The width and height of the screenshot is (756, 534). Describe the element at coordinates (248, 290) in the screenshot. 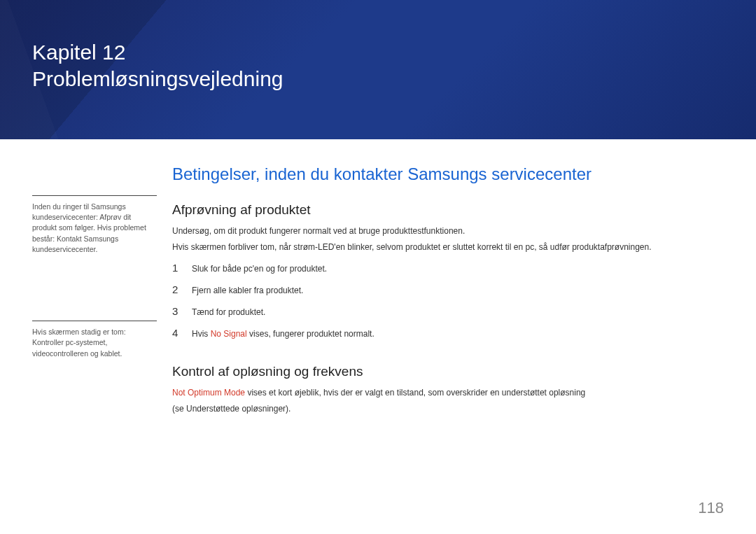

I see `step-text: Fjern alle kabler fra produktet.` at that location.